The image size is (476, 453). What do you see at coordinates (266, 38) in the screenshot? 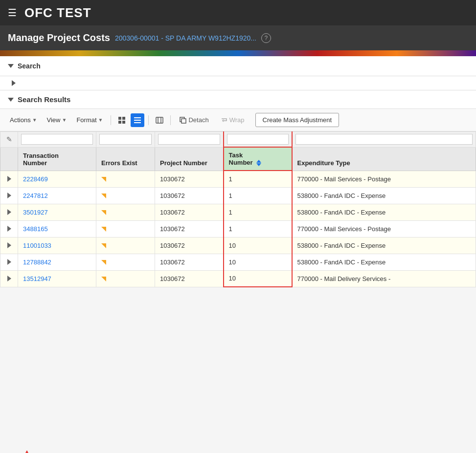
I see `help-icon: ?` at bounding box center [266, 38].